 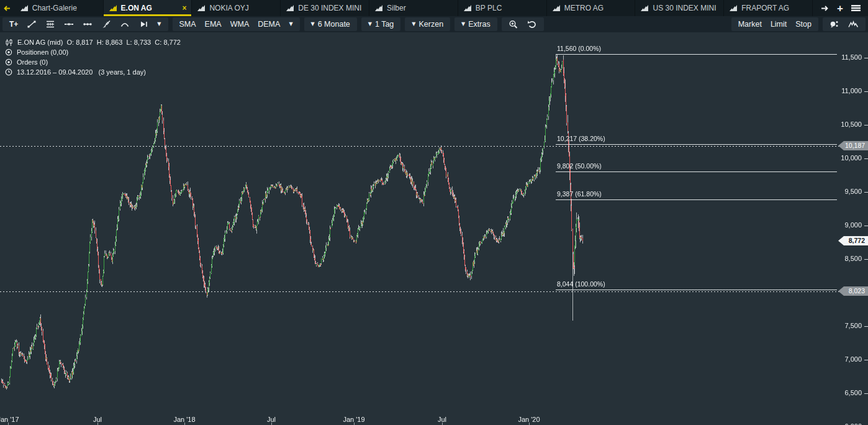 What do you see at coordinates (513, 24) in the screenshot?
I see `zoom-button` at bounding box center [513, 24].